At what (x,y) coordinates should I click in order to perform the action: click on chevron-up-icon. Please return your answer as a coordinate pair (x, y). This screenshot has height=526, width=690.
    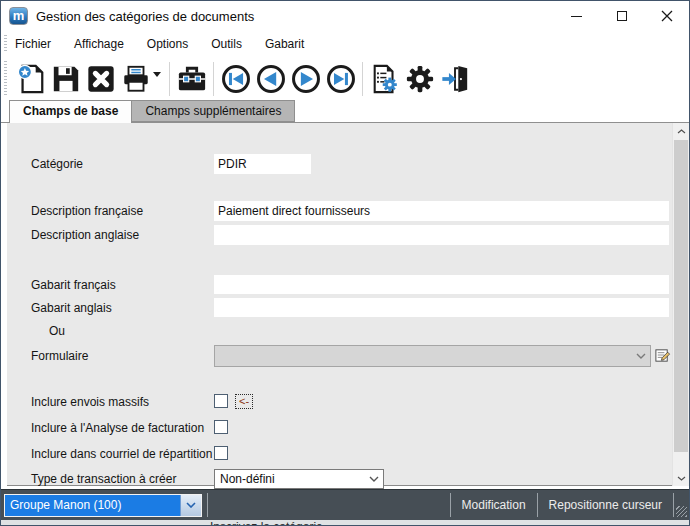
    Looking at the image, I should click on (682, 132).